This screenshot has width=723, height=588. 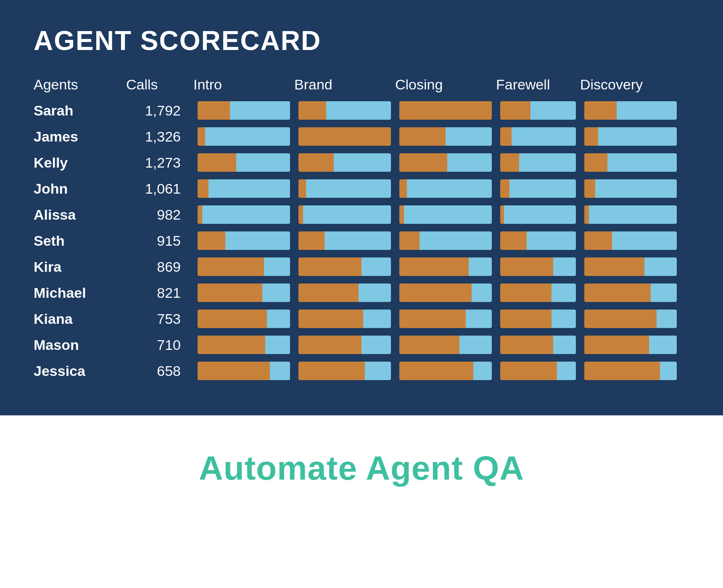 What do you see at coordinates (362, 293) in the screenshot?
I see `table-row: Michael 821` at bounding box center [362, 293].